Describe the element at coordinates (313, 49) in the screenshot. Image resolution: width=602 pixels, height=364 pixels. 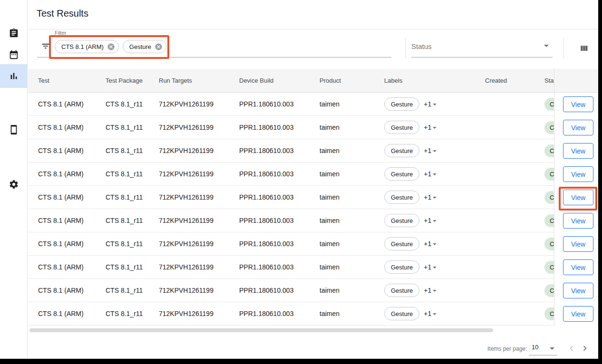
I see `filter-toolbar: Filter CTS 8.1 (ARM)Gesture Status` at that location.